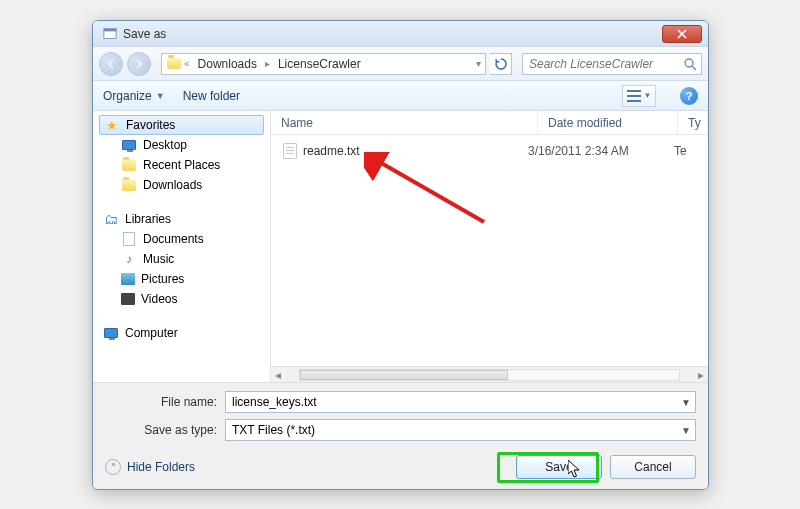  Describe the element at coordinates (460, 430) in the screenshot. I see `savetype-field: TXT Files (*.txt) ▼` at that location.